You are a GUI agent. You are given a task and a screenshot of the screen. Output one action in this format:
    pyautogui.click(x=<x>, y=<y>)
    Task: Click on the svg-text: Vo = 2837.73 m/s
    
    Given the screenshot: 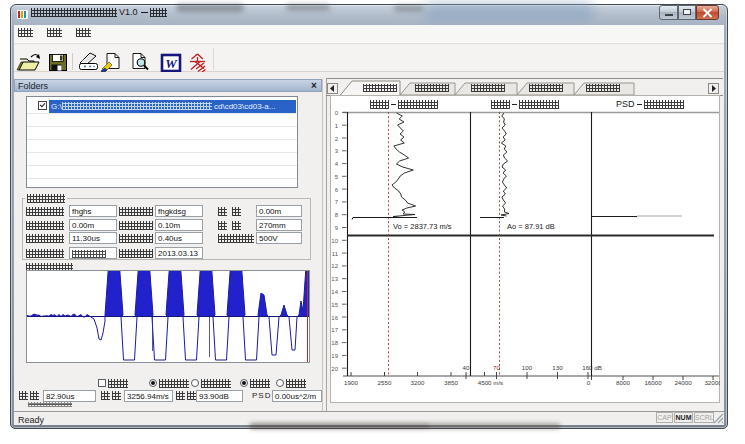 What is the action you would take?
    pyautogui.click(x=422, y=226)
    